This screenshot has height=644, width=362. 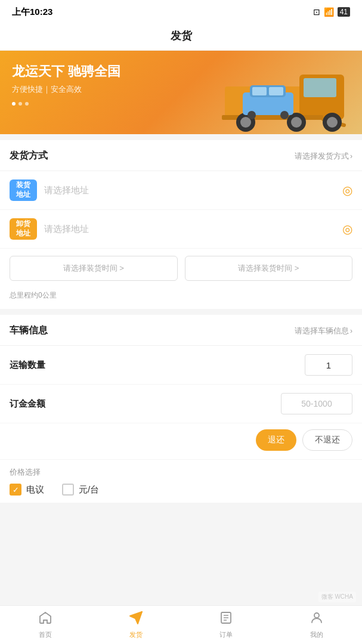 What do you see at coordinates (68, 490) in the screenshot?
I see `per-unit-checkbox` at bounding box center [68, 490].